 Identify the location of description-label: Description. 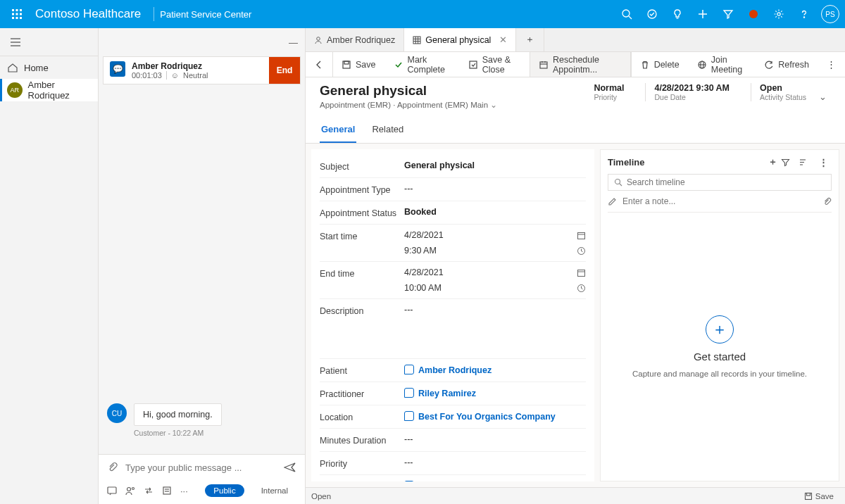
(362, 310).